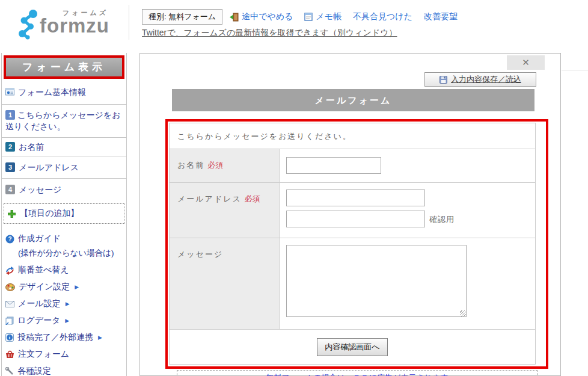 The width and height of the screenshot is (588, 376). What do you see at coordinates (12, 214) in the screenshot?
I see `plus-icon` at bounding box center [12, 214].